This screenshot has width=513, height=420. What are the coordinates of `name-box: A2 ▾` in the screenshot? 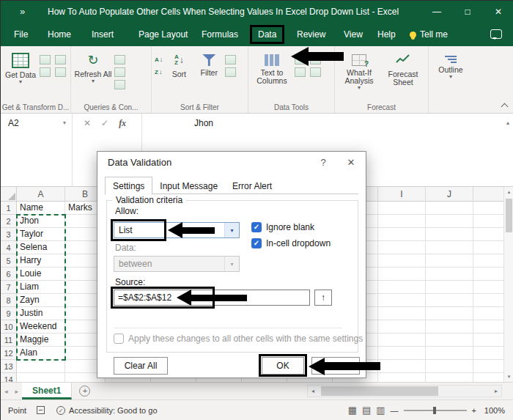 It's located at (37, 150).